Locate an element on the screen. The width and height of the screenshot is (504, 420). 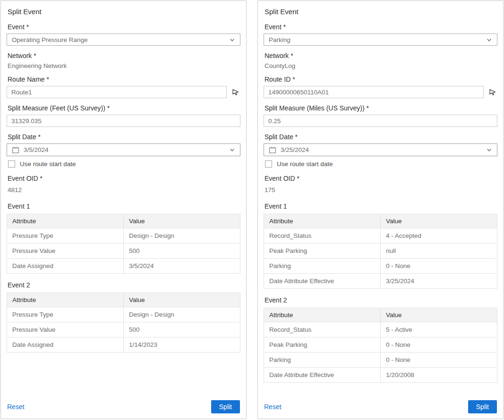
event-label: Event * is located at coordinates (124, 27).